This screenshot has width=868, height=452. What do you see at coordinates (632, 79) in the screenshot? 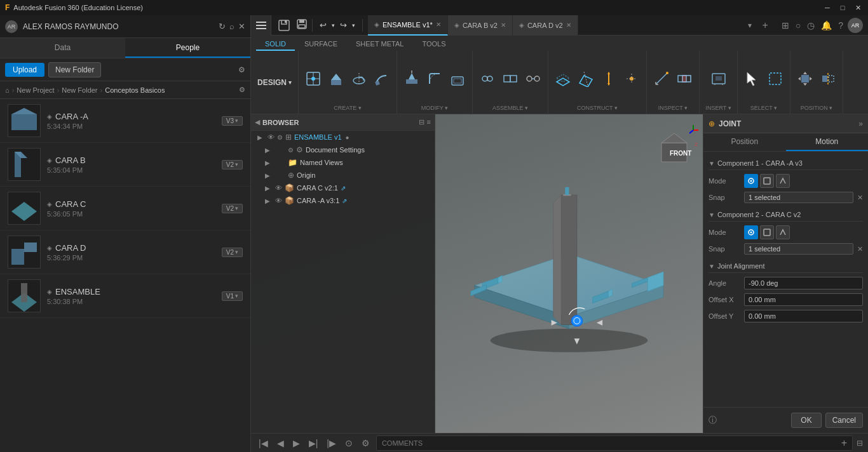
I see `point-button` at bounding box center [632, 79].